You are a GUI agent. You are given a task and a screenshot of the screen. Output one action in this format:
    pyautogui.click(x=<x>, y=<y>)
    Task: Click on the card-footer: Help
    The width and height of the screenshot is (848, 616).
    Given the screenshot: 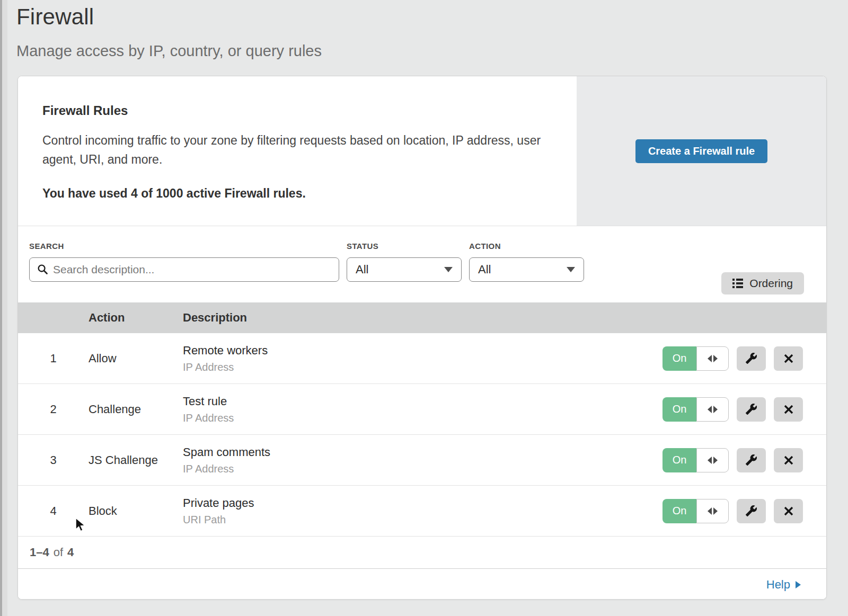 What is the action you would take?
    pyautogui.click(x=422, y=584)
    